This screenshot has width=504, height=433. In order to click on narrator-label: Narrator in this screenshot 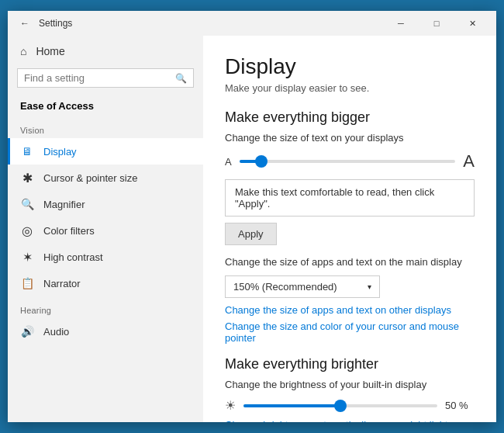, I will do `click(62, 284)`.